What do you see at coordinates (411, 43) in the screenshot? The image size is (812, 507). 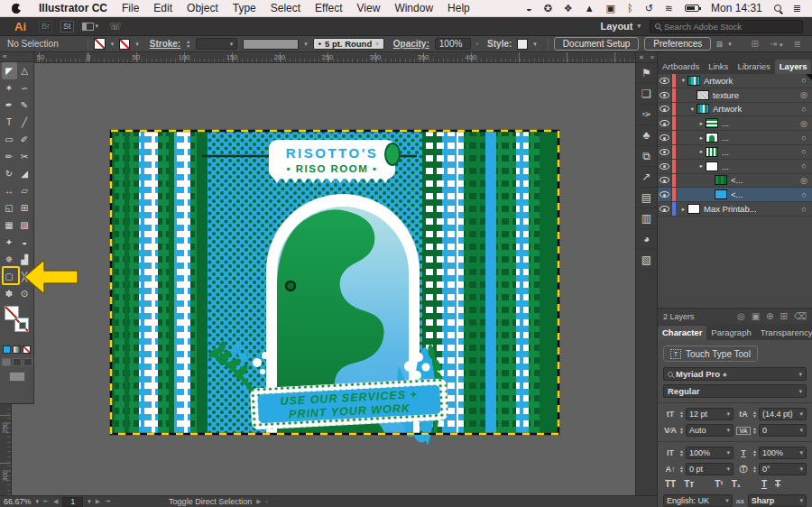 I see `opacity-link: Opacity:` at bounding box center [411, 43].